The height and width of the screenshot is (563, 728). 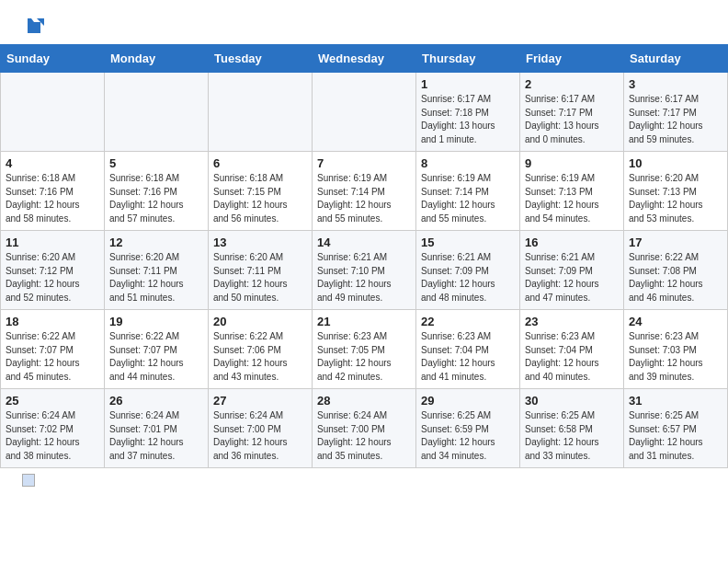 What do you see at coordinates (52, 164) in the screenshot?
I see `day-number: 4` at bounding box center [52, 164].